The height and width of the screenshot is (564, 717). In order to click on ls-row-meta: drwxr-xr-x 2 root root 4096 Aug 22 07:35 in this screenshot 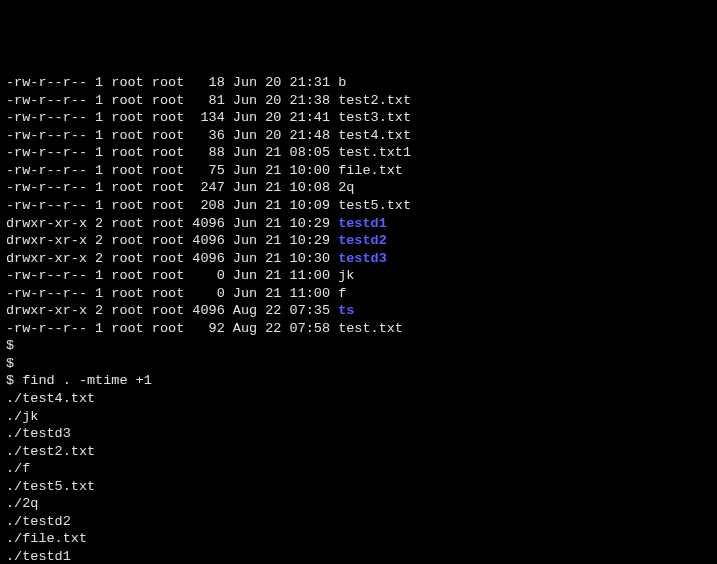, I will do `click(172, 310)`.